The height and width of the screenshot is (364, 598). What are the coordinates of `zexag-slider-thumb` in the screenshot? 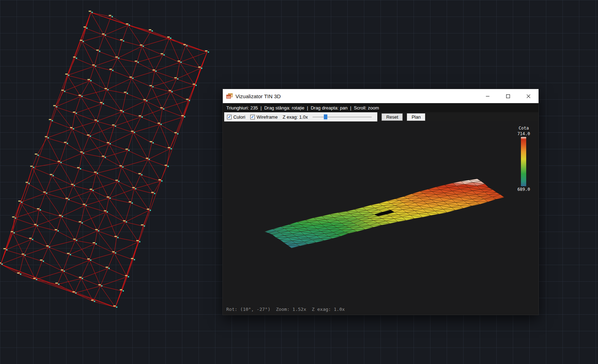 It's located at (326, 117).